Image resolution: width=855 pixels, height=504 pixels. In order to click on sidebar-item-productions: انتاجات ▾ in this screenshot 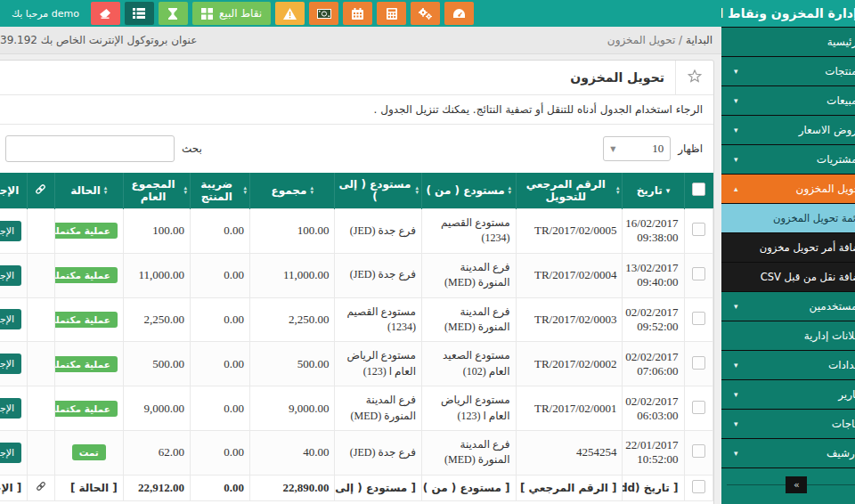, I will do `click(788, 424)`.